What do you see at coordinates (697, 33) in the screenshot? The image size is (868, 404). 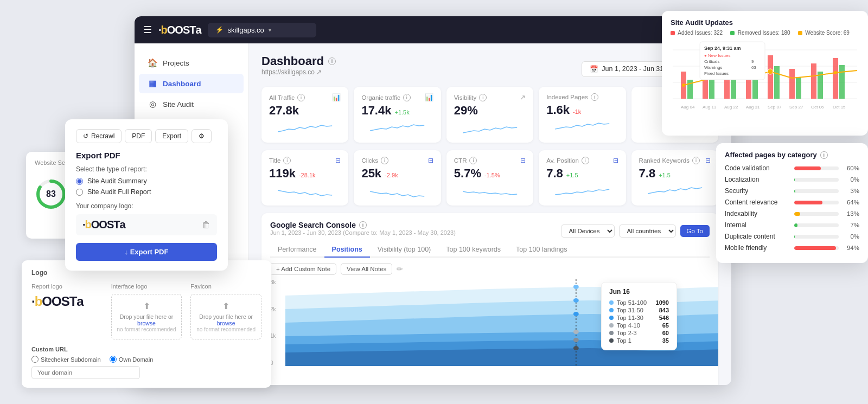 I see `legend-added: Added Issues: 322` at bounding box center [697, 33].